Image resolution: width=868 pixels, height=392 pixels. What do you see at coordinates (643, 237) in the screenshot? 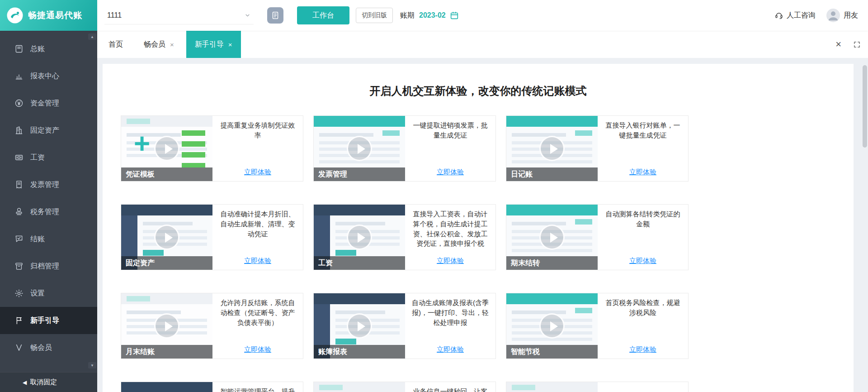
I see `card-body: 自动测算各结转类凭证的金额 立即体验` at bounding box center [643, 237].